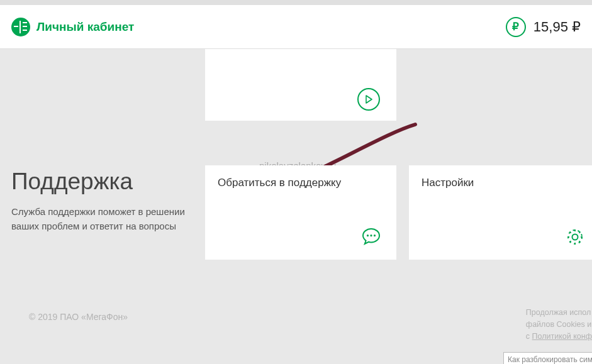 This screenshot has width=592, height=364. I want to click on chat-icon, so click(371, 238).